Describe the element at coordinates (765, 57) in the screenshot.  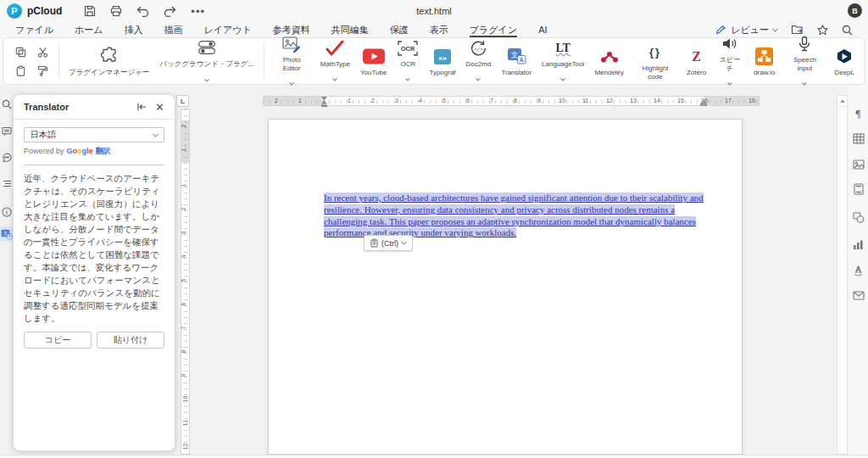
I see `drawio-icon` at that location.